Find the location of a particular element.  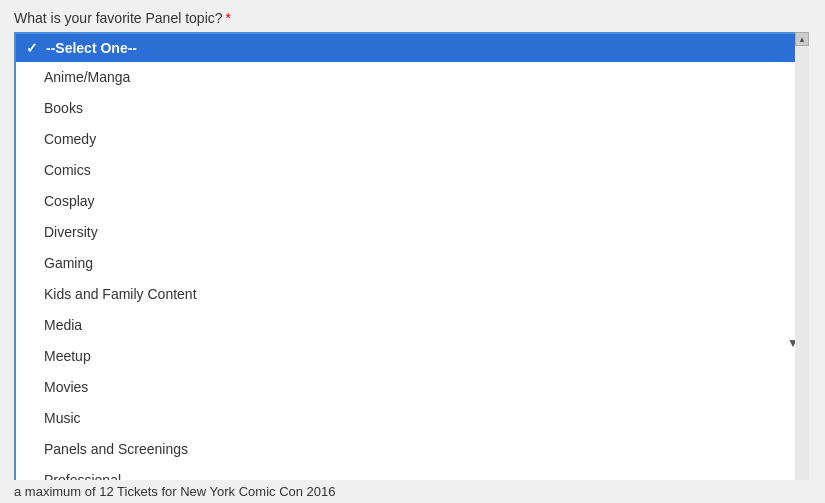

list-item: Movies is located at coordinates (412, 388).